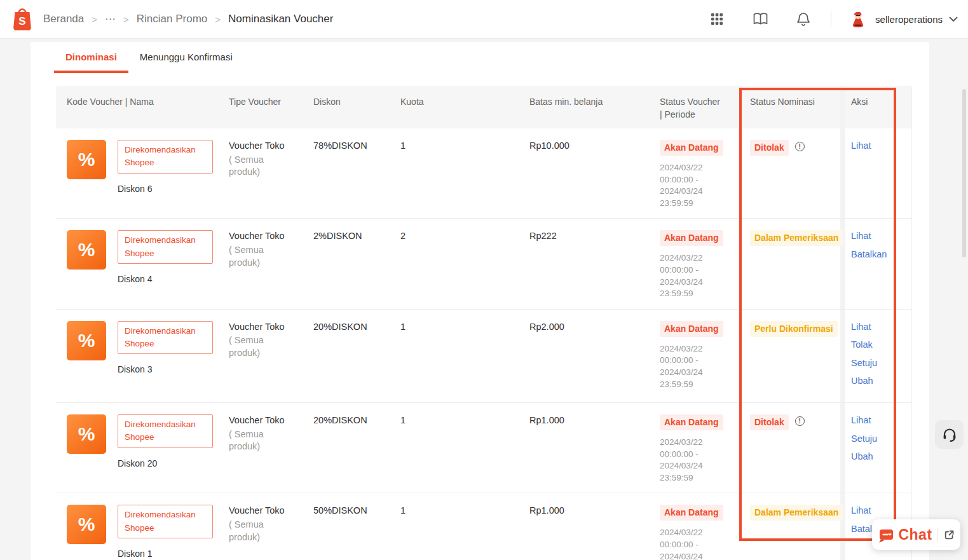 Image resolution: width=968 pixels, height=560 pixels. Describe the element at coordinates (165, 370) in the screenshot. I see `voucher-name: Diskon 3` at that location.